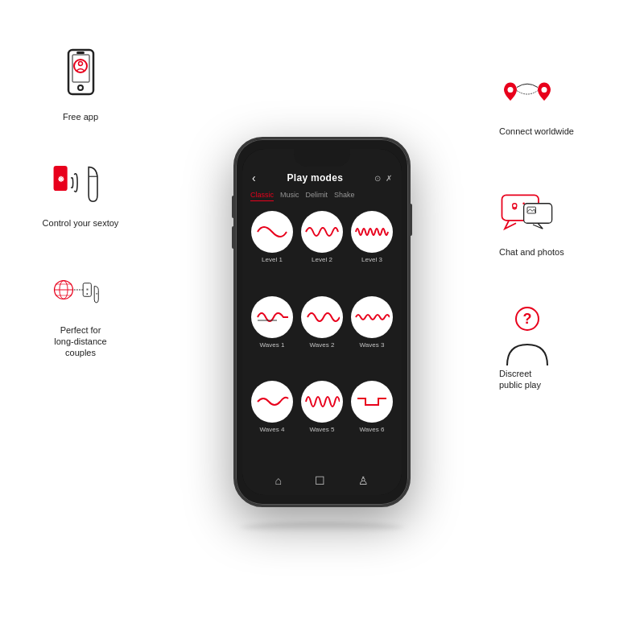 This screenshot has width=644, height=644. Describe the element at coordinates (364, 481) in the screenshot. I see `profile-icon: ♙` at that location.